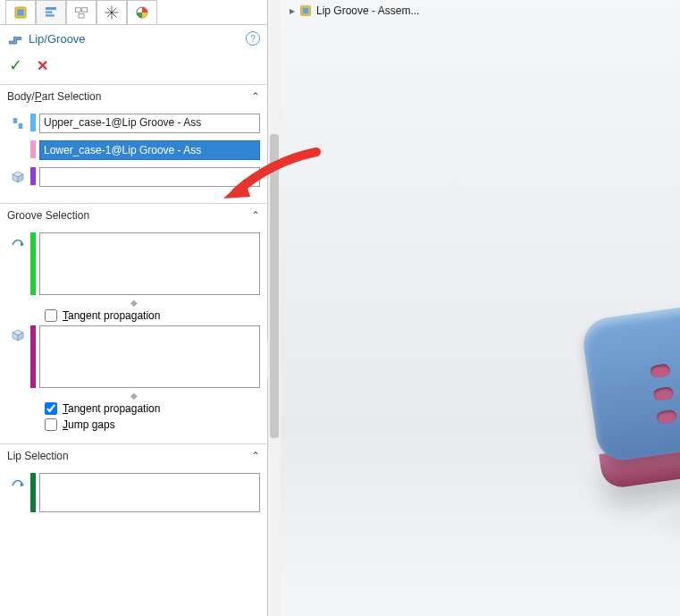 This screenshot has width=680, height=616. What do you see at coordinates (150, 177) in the screenshot?
I see `body-field` at bounding box center [150, 177].